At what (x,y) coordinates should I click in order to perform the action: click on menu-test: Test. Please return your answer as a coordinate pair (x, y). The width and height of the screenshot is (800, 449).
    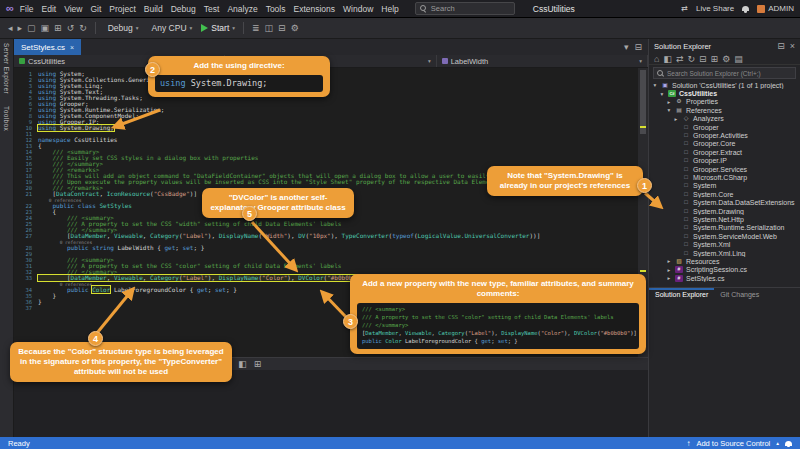
    Looking at the image, I should click on (212, 9).